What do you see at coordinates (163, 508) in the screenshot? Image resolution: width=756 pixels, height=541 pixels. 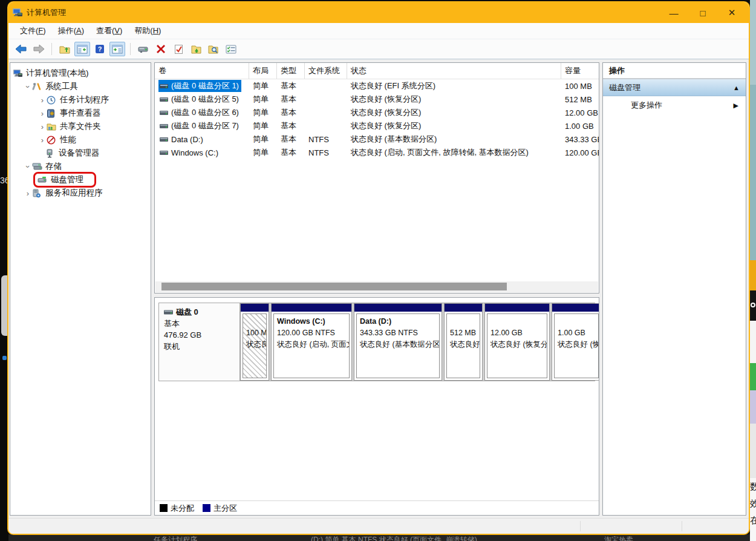 I see `unallocated-swatch` at bounding box center [163, 508].